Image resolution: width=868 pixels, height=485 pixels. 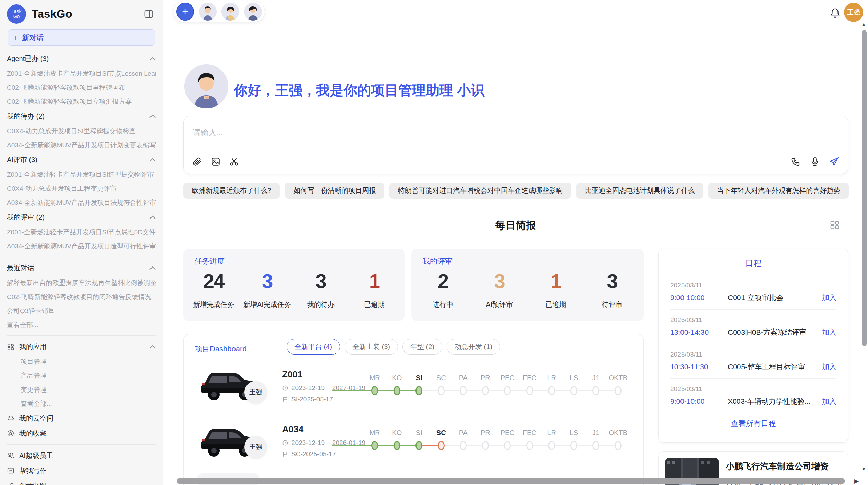 I want to click on tab-powertrain: 动总开发 (1), so click(x=473, y=347).